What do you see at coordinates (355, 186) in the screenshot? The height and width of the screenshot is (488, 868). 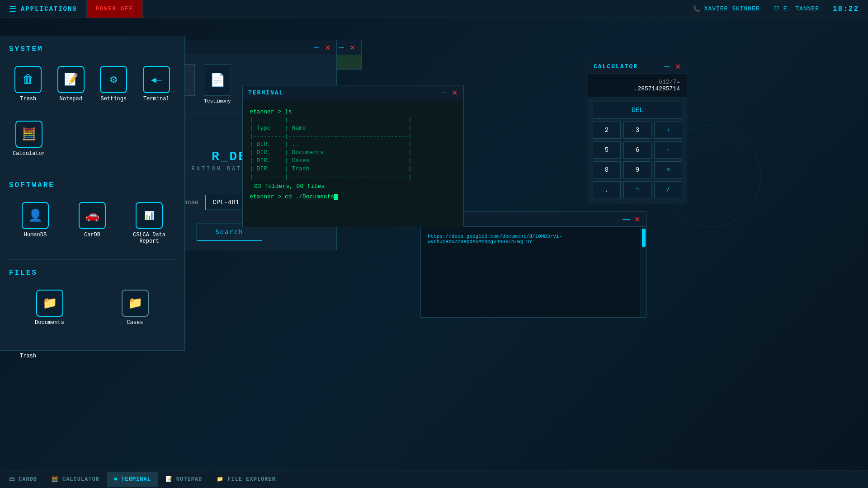 I see `term-summary: 03 folders, 00 files` at bounding box center [355, 186].